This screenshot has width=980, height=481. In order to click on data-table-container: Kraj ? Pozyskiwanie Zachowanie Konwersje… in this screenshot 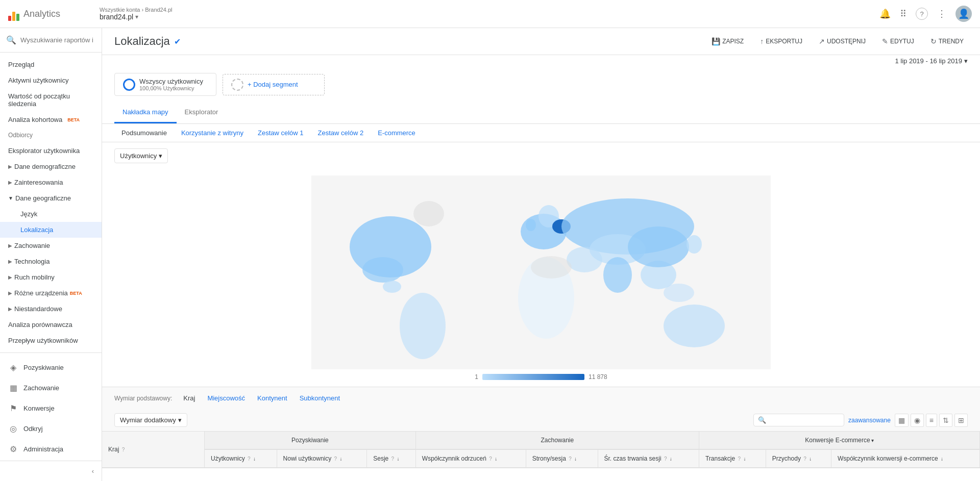, I will do `click(541, 450)`.